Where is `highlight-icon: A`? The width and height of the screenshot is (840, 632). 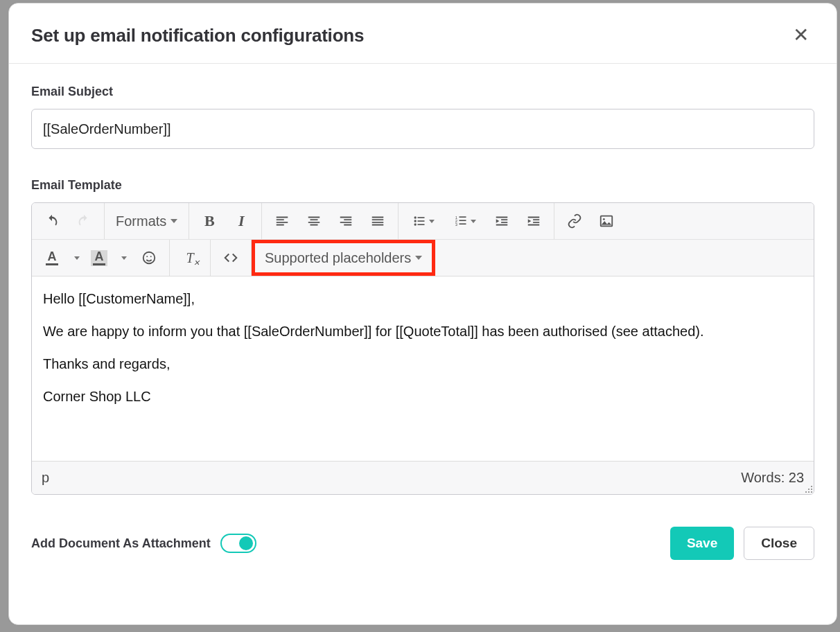 highlight-icon: A is located at coordinates (99, 258).